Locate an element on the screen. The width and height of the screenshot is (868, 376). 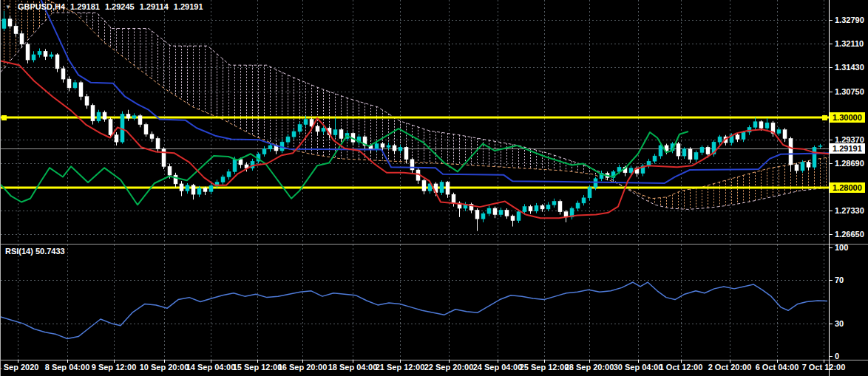
open-value: 1.29181 is located at coordinates (85, 7).